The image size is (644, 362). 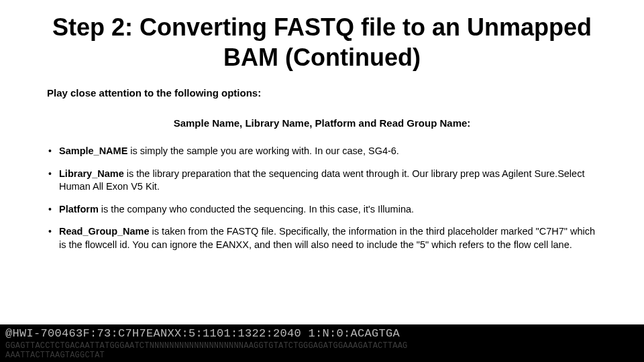 I want to click on term-library-name: Library_Name, so click(x=91, y=174).